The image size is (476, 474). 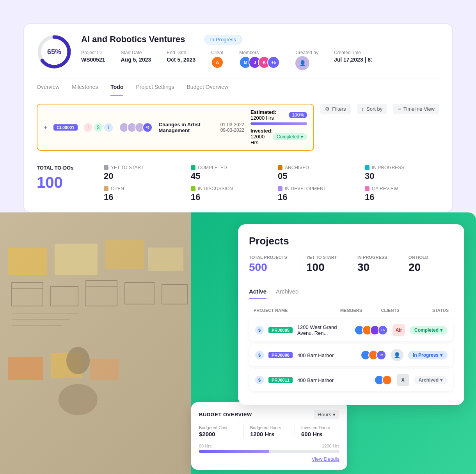 What do you see at coordinates (136, 60) in the screenshot?
I see `start-date-value: Aug 5, 2023` at bounding box center [136, 60].